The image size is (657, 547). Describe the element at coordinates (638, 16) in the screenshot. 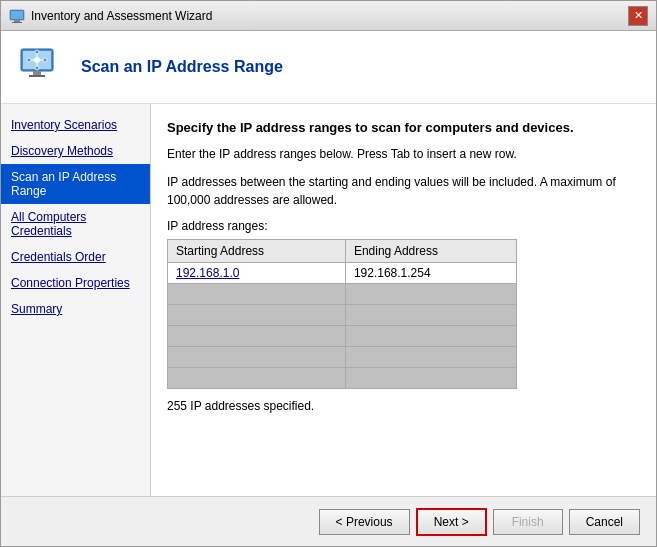

I see `close-button: ✕` at that location.